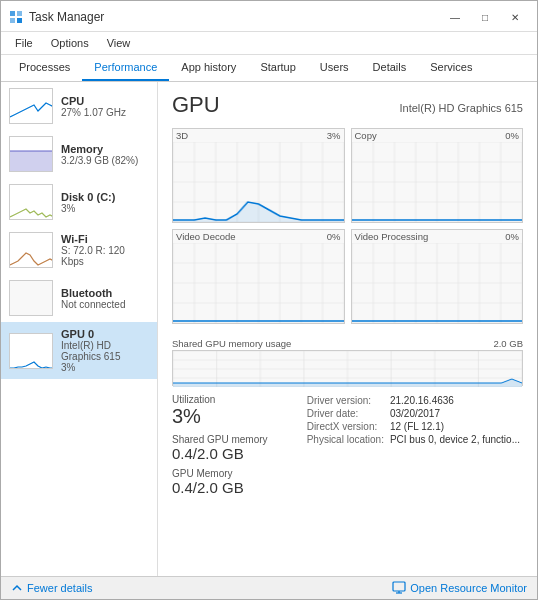 The width and height of the screenshot is (538, 600). I want to click on wifi-value: S: 72.0 R: 120 Kbps, so click(105, 256).